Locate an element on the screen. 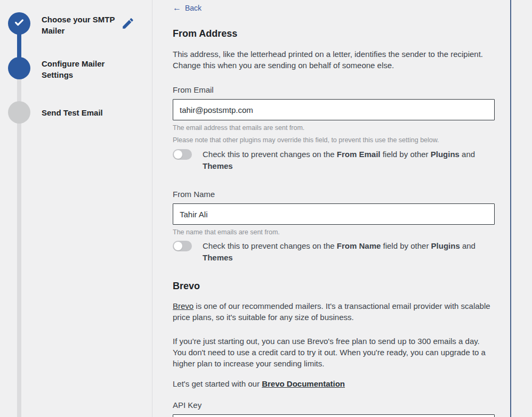 The image size is (532, 417). from-name-help: The name that emails are sent from. is located at coordinates (334, 232).